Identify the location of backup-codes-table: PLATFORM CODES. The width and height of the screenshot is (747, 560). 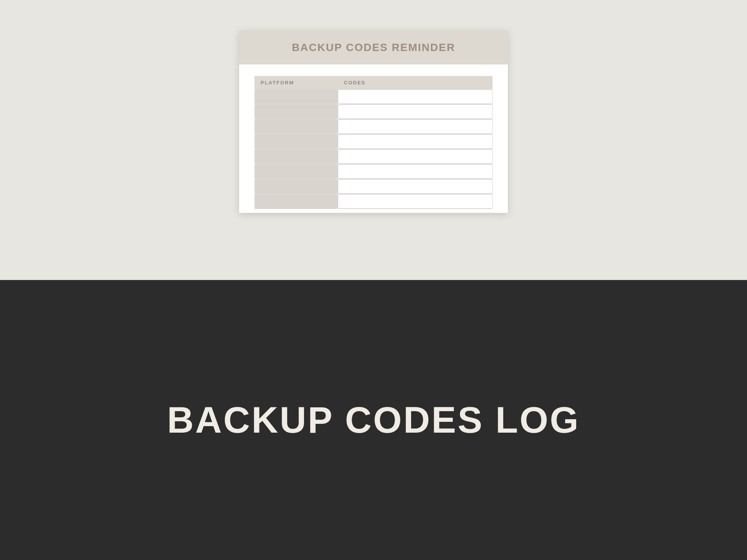
(374, 143).